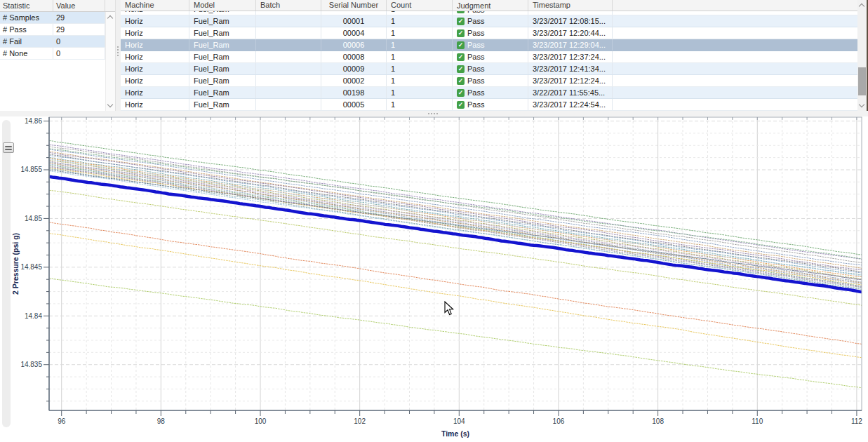 Image resolution: width=868 pixels, height=442 pixels. I want to click on y-tick-label: 14.835, so click(31, 365).